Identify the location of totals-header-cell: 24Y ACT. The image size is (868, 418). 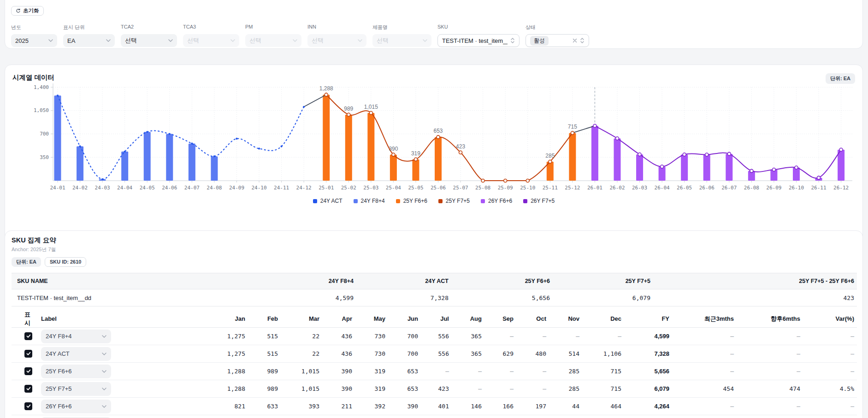
(404, 281).